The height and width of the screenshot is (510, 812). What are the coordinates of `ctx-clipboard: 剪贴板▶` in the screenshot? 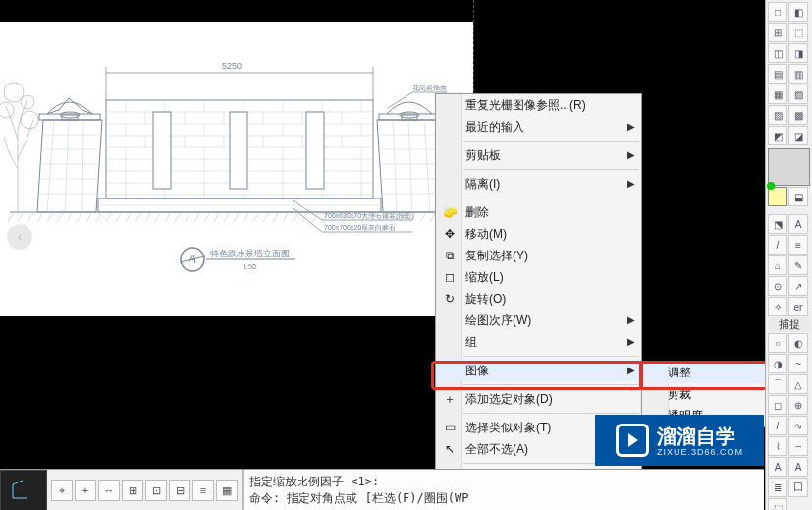 It's located at (538, 155).